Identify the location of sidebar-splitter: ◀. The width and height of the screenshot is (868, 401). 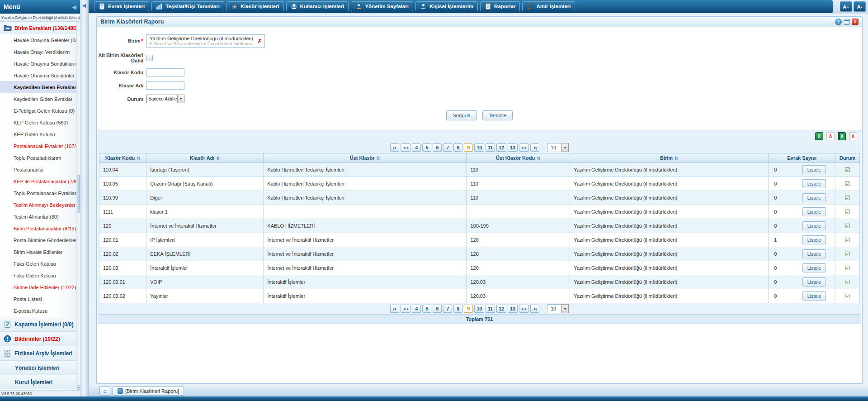
(85, 198).